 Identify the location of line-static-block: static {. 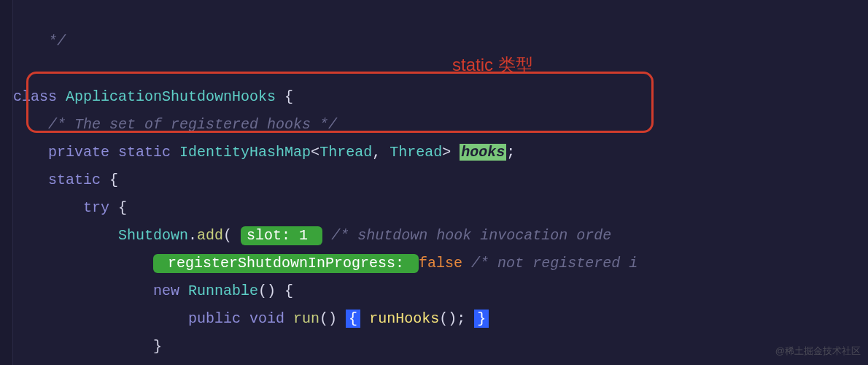
(66, 180).